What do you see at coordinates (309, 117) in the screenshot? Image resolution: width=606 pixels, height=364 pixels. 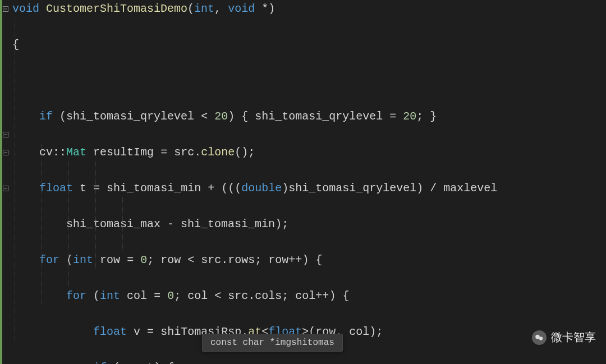 I see `code-line: if (shi_tomasi_qrylevel < 20) { shi_toma…` at bounding box center [309, 117].